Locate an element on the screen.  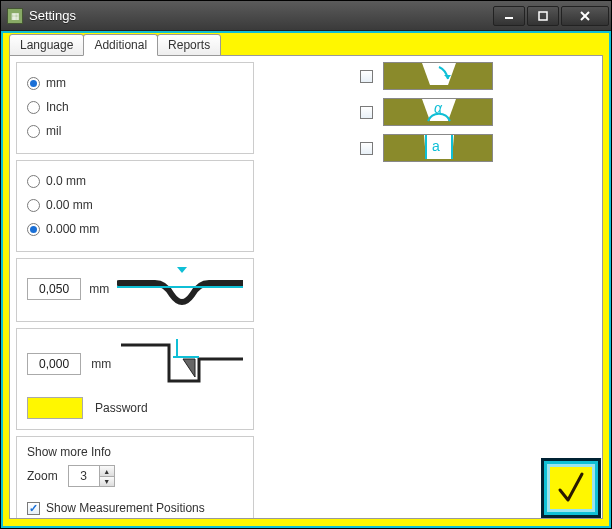
zoom-down-button: ▼ is located at coordinates (107, 481).